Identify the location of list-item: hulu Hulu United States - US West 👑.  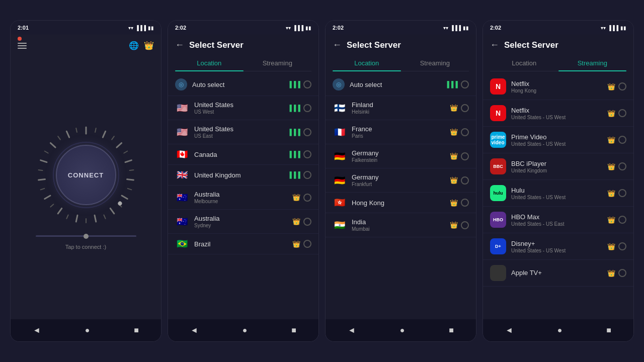
(558, 193).